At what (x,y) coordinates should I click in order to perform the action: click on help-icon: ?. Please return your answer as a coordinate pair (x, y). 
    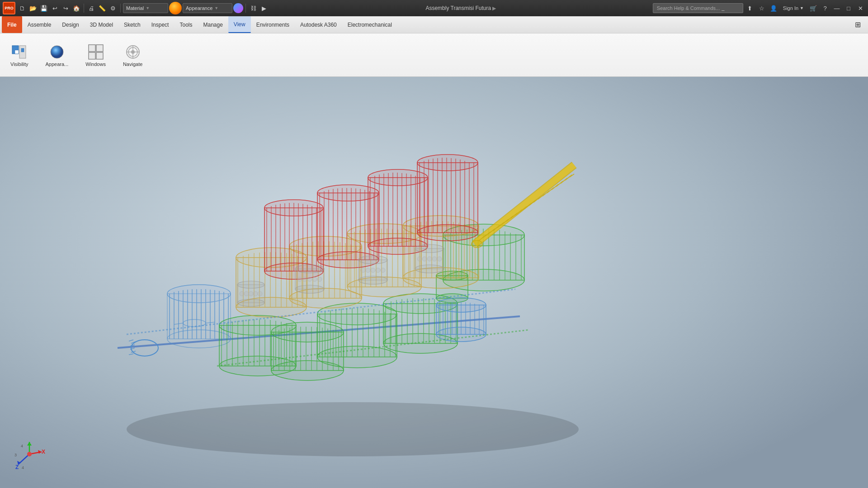
    Looking at the image, I should click on (825, 8).